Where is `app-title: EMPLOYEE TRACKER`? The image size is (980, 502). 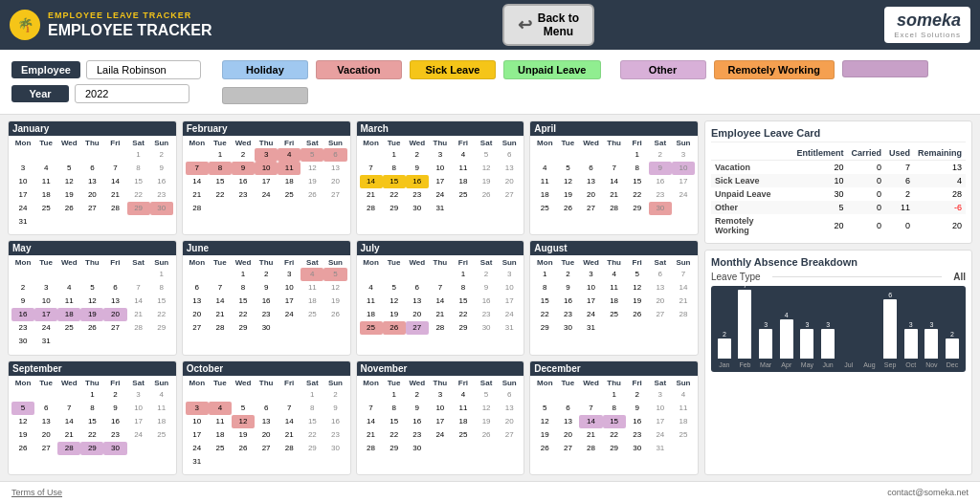 app-title: EMPLOYEE TRACKER is located at coordinates (130, 31).